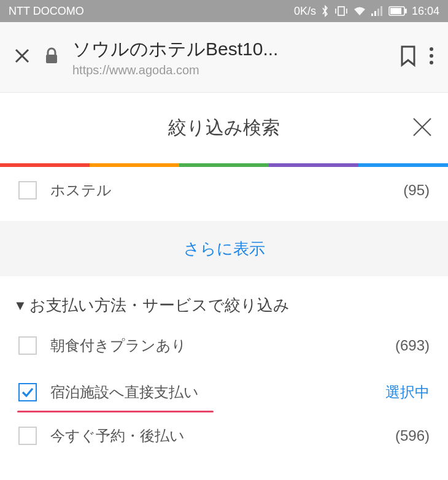 The image size is (448, 480). What do you see at coordinates (160, 306) in the screenshot?
I see `section-title: お支払い方法・サービスで絞り込み` at bounding box center [160, 306].